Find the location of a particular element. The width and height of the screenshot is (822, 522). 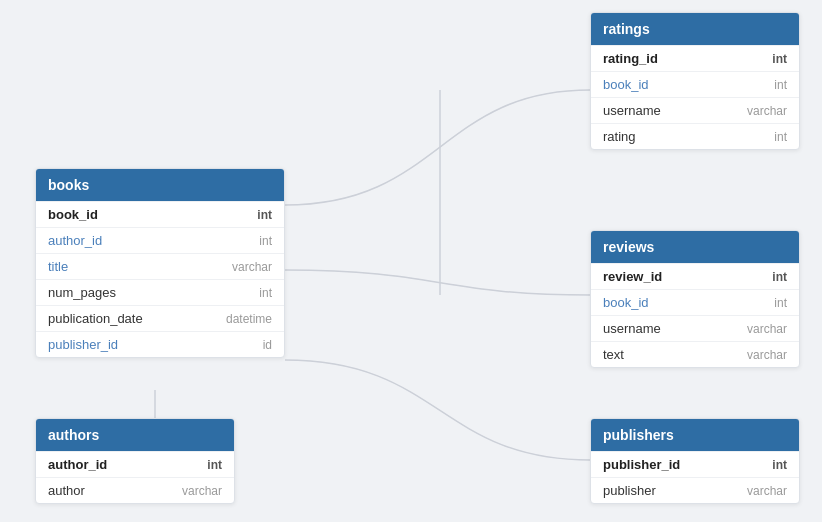

table-books: books book_id int author_id int title va… is located at coordinates (160, 263).